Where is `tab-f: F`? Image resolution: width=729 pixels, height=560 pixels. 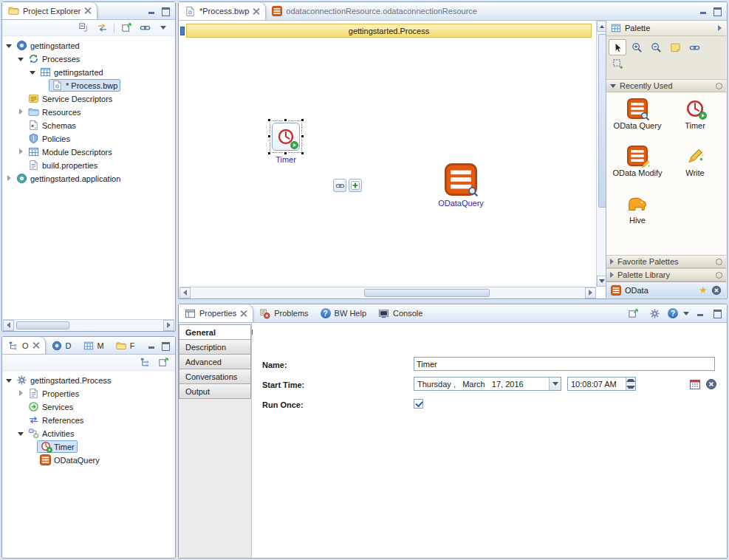 tab-f: F is located at coordinates (126, 346).